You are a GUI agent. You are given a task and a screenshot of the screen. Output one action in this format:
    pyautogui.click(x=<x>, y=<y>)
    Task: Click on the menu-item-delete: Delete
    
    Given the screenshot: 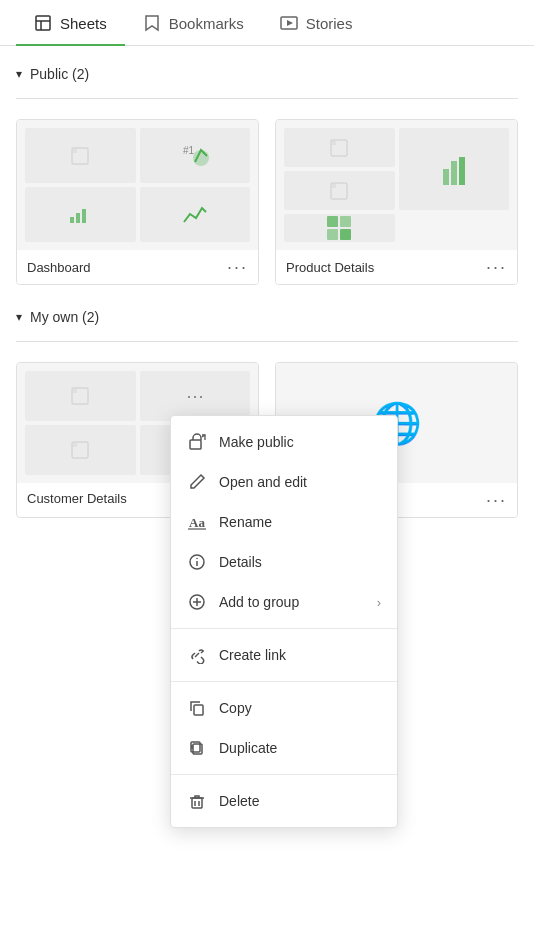 What is the action you would take?
    pyautogui.click(x=284, y=801)
    